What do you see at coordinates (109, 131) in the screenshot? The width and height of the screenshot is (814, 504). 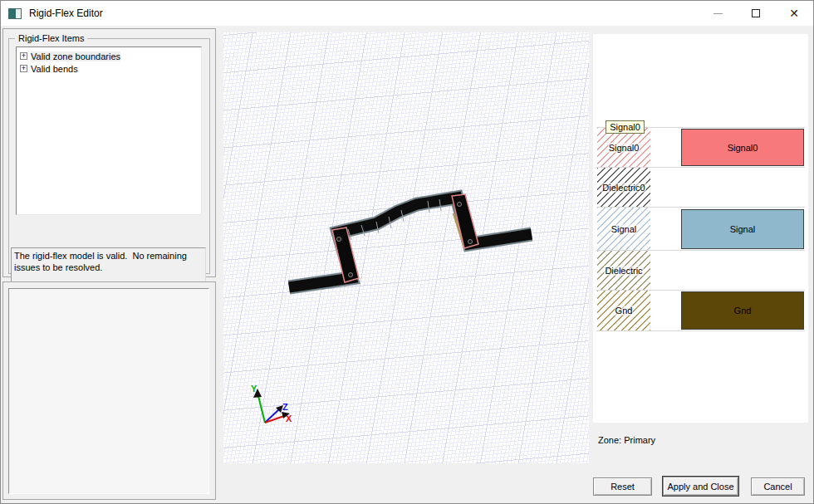 I see `items-tree: + Valid zone boundaries + Valid bends` at bounding box center [109, 131].